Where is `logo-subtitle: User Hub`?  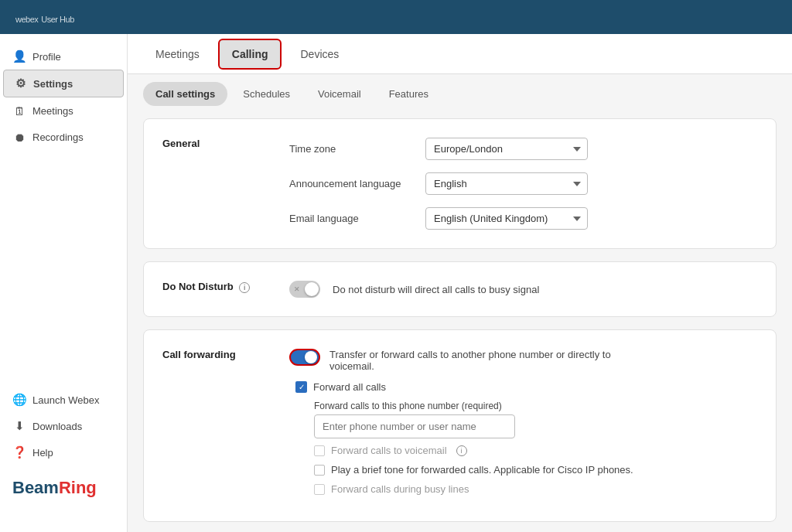 logo-subtitle: User Hub is located at coordinates (57, 19).